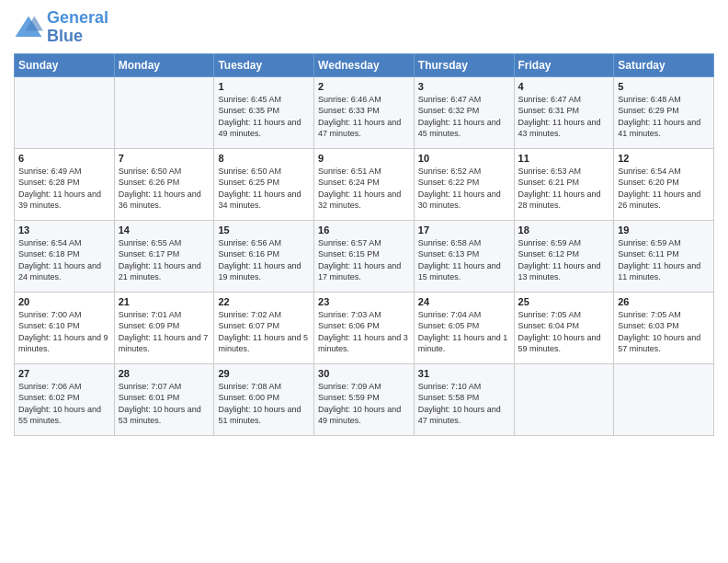  I want to click on day-number: 4, so click(564, 86).